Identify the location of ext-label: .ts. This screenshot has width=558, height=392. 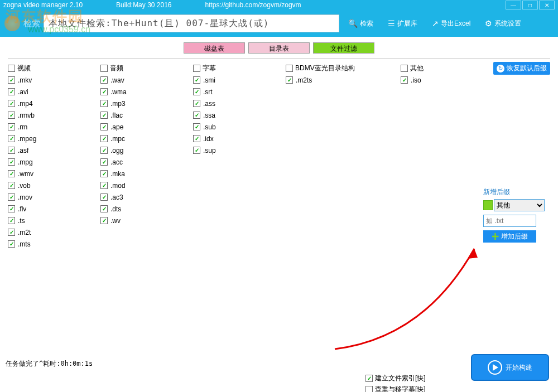
(21, 221).